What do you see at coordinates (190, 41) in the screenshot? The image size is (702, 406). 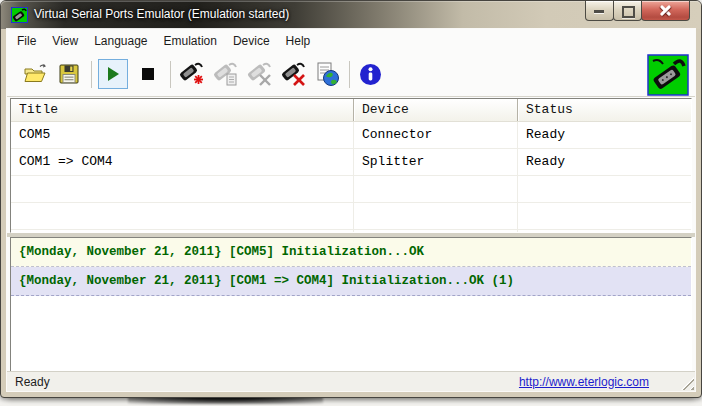 I see `menu-emulation: Emulation` at bounding box center [190, 41].